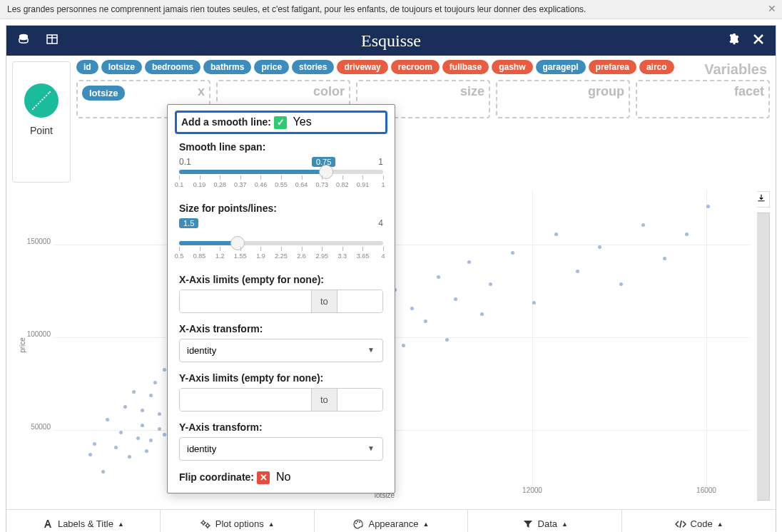 The height and width of the screenshot is (532, 782). What do you see at coordinates (703, 99) in the screenshot?
I see `dropzone-facet: facet` at bounding box center [703, 99].